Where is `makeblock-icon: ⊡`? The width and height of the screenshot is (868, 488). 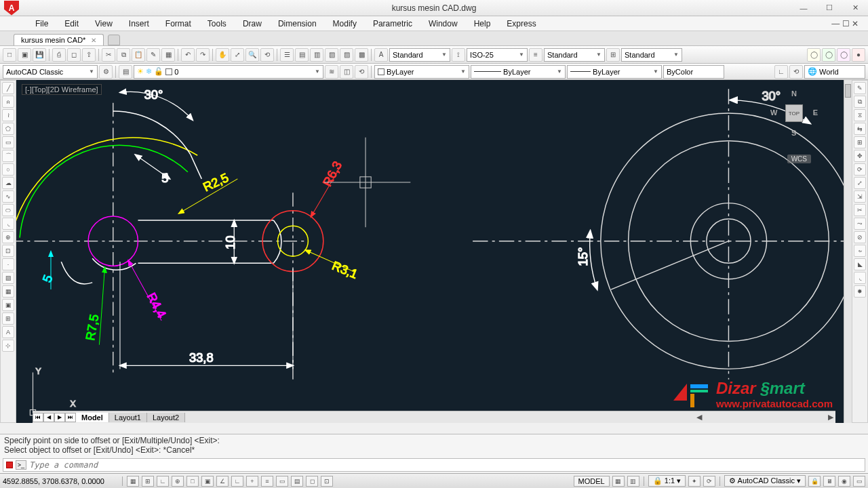
makeblock-icon: ⊡ is located at coordinates (8, 251).